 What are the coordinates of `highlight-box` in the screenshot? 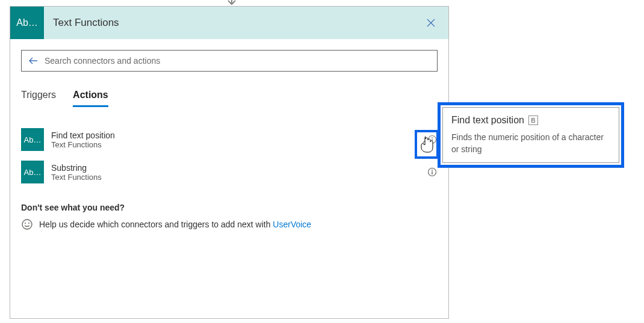 It's located at (427, 144).